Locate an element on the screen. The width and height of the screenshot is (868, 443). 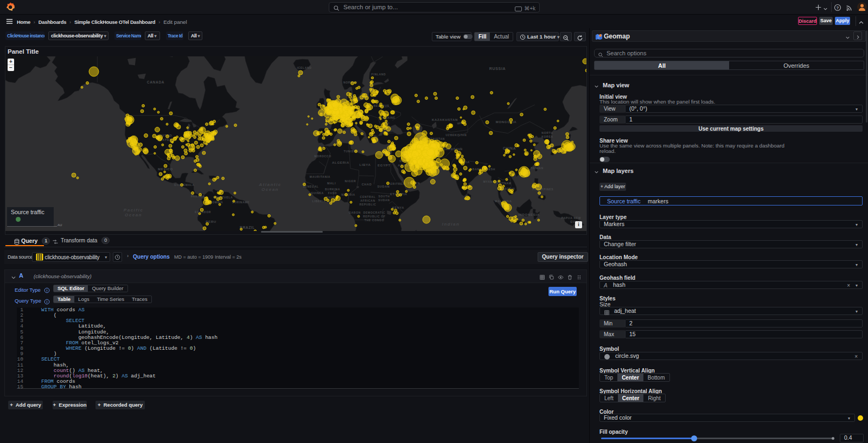
svg-text: PANAMA is located at coordinates (198, 196).